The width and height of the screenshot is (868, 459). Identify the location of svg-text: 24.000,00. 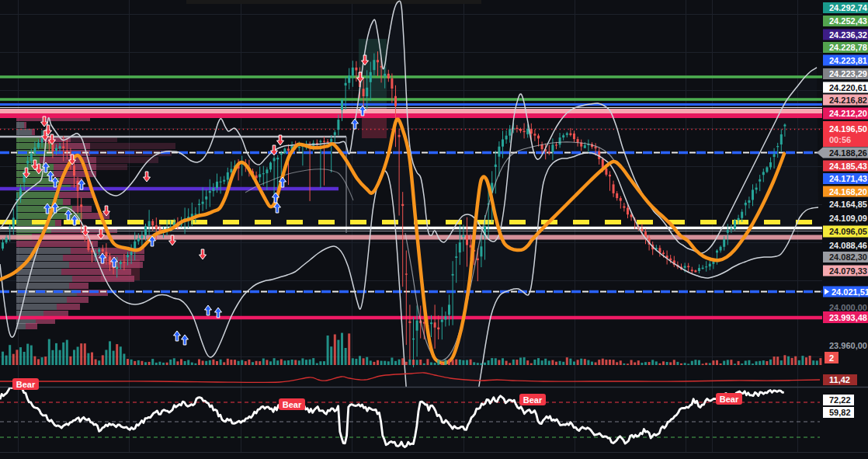
(848, 308).